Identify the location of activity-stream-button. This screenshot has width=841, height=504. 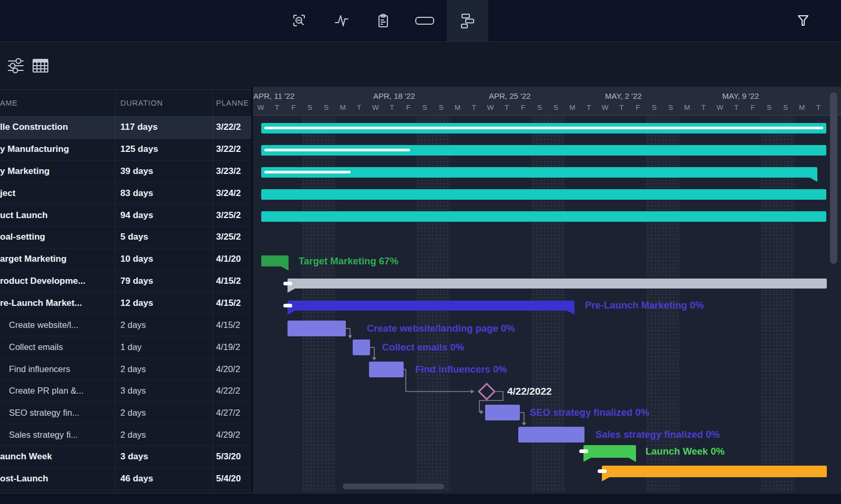
(342, 21).